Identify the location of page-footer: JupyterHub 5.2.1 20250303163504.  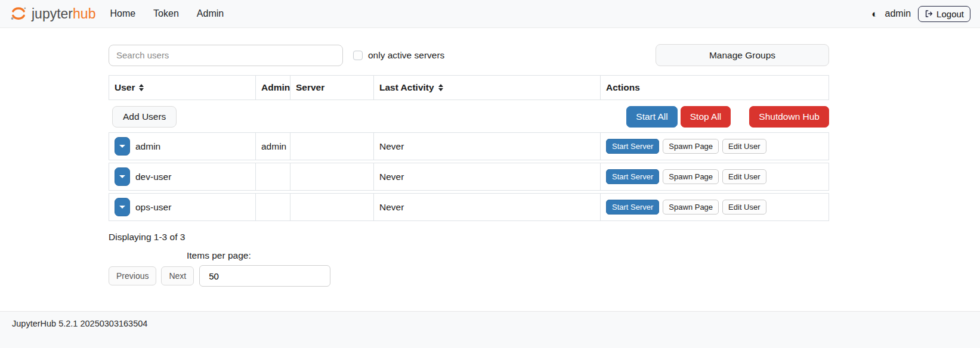
(490, 330).